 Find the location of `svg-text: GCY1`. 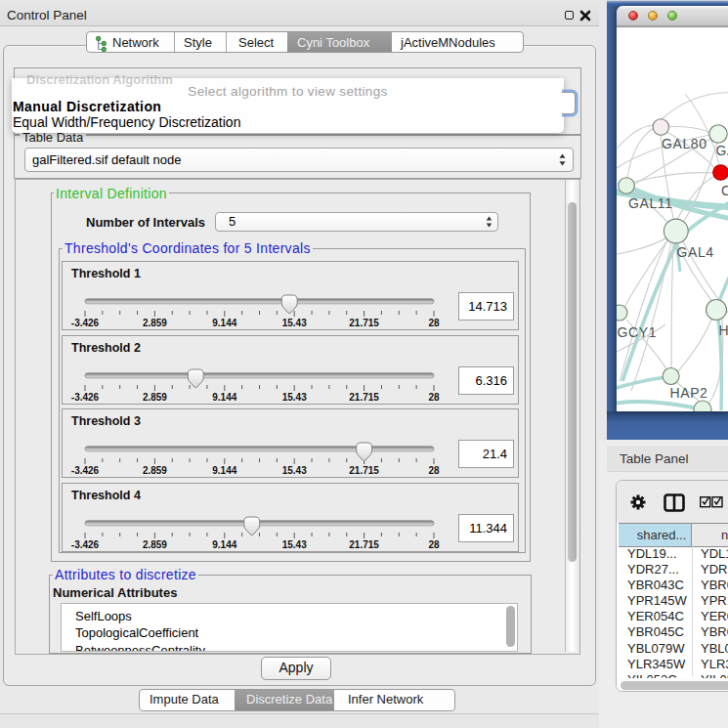

svg-text: GCY1 is located at coordinates (637, 332).